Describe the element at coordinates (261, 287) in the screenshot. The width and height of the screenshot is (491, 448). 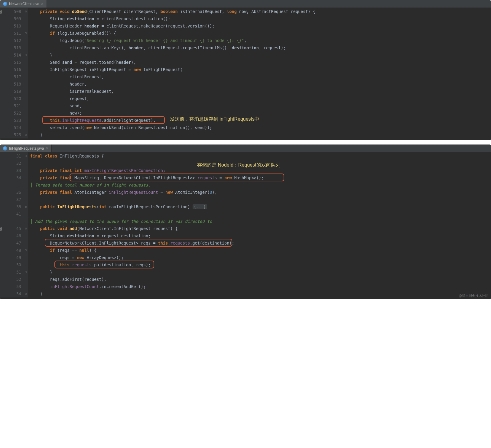
I see `code-line: inFlightRequestCount.incrementAndGet();` at that location.